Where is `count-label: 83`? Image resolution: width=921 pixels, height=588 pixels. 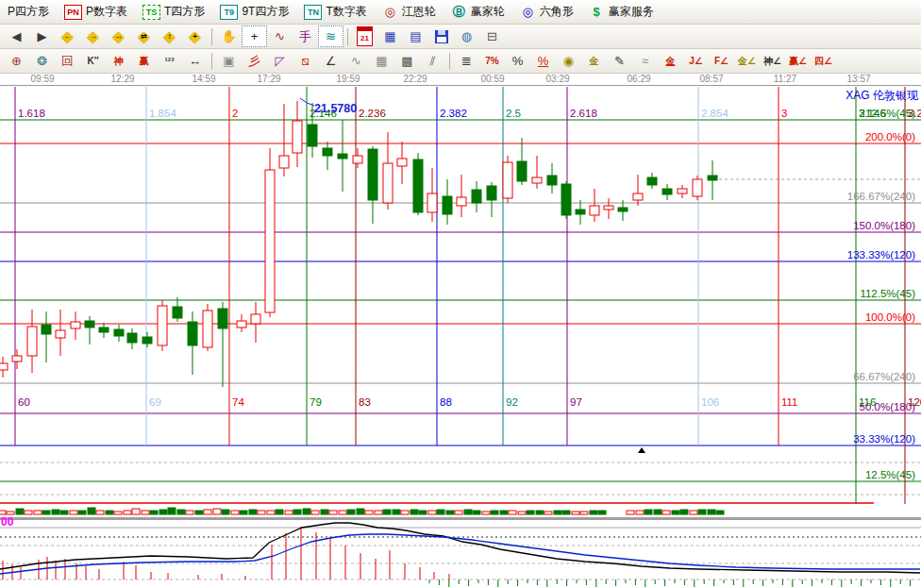
count-label: 83 is located at coordinates (364, 402).